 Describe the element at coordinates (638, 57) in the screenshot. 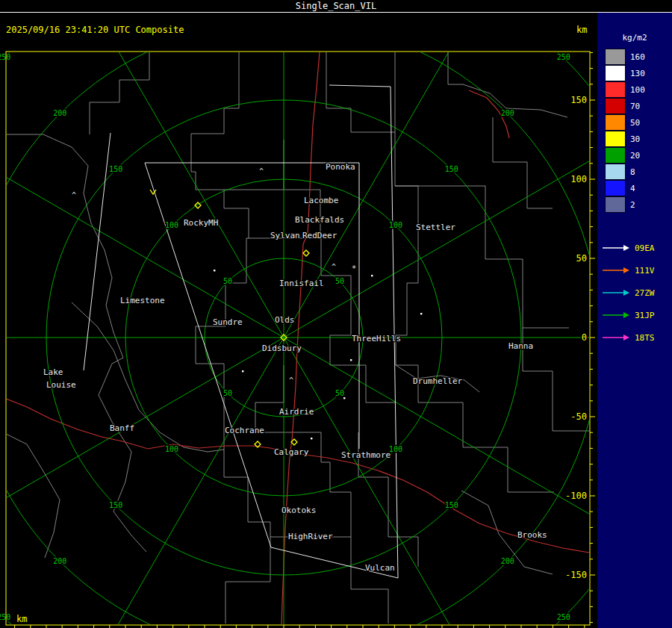

I see `scale-value: 160` at that location.